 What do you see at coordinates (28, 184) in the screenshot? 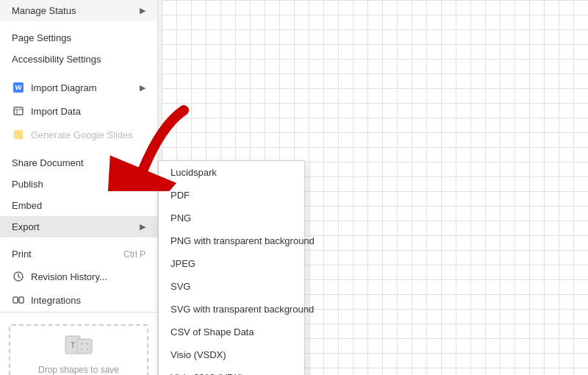
I see `publish-label: Publish` at bounding box center [28, 184].